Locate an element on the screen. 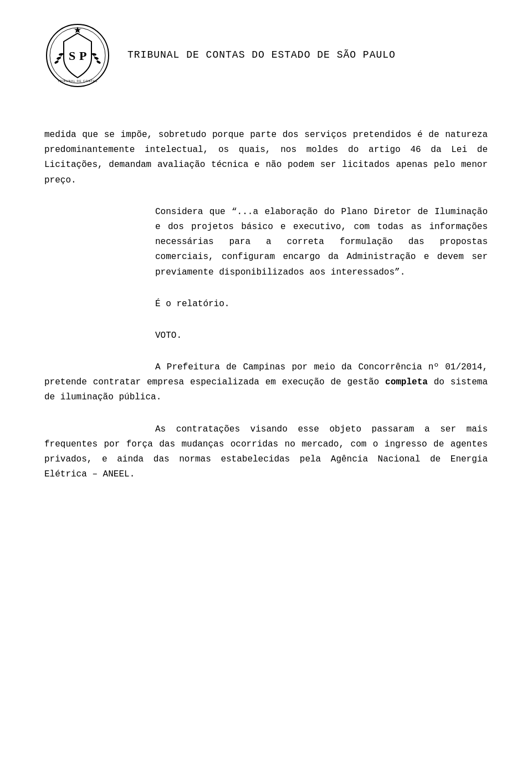 The height and width of the screenshot is (771, 532). svg-text: P is located at coordinates (83, 55).